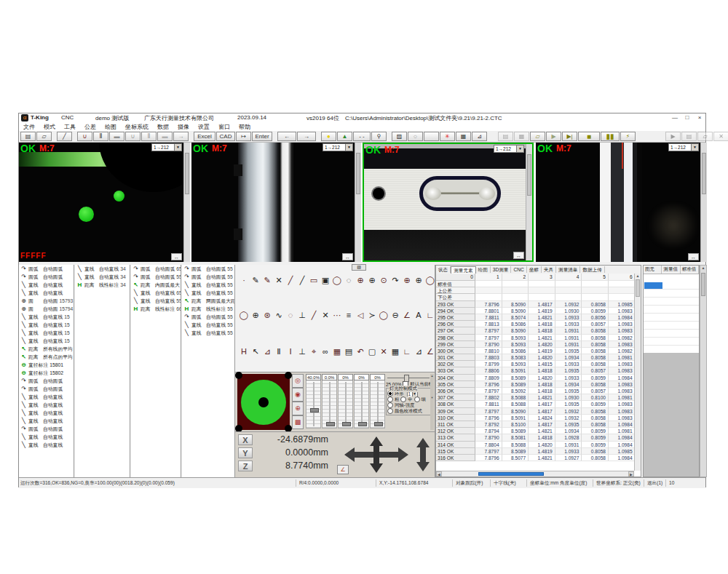 Image resolution: width=728 pixels, height=574 pixels. What do you see at coordinates (419, 351) in the screenshot?
I see `triangle-icon: ⊿` at bounding box center [419, 351].